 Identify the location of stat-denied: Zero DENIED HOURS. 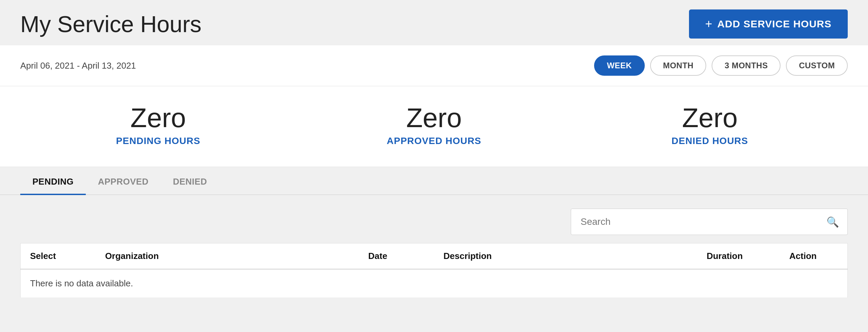
(710, 125).